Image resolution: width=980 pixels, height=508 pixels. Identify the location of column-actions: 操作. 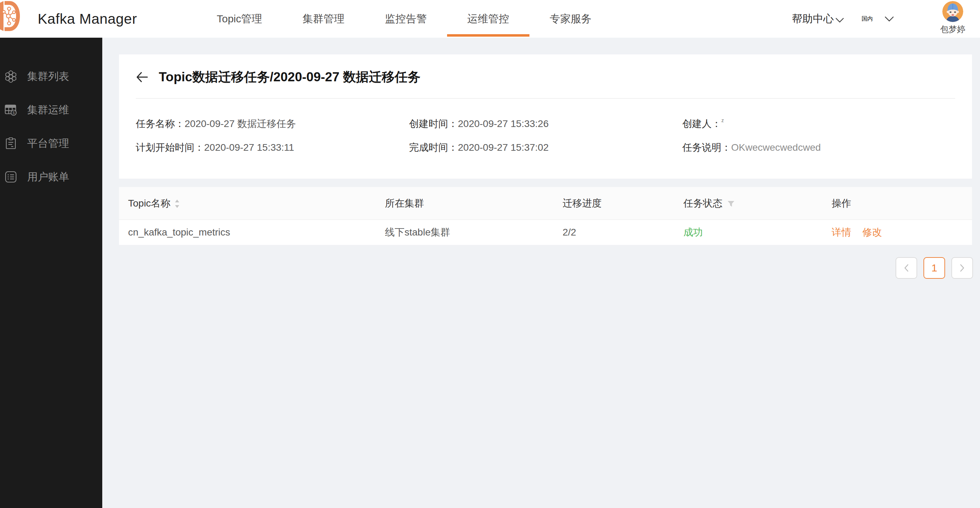
(897, 203).